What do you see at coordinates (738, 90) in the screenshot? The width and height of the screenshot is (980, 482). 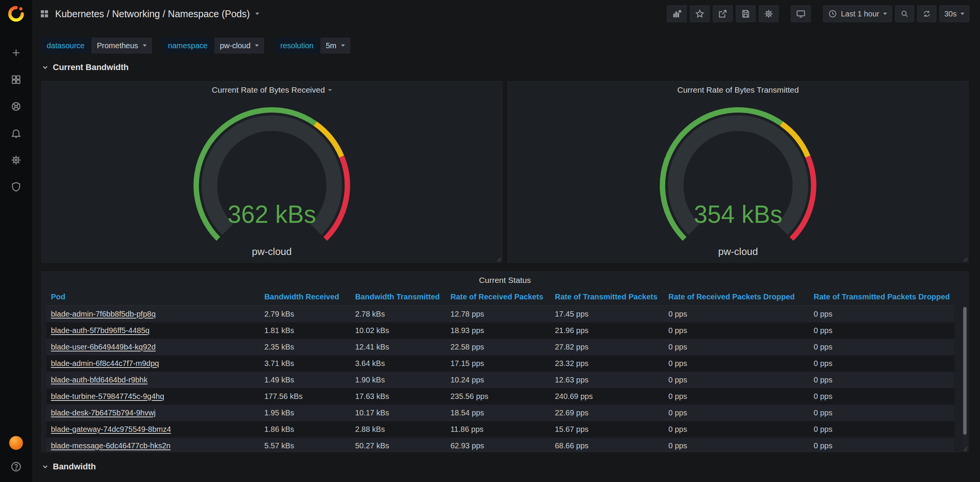 I see `panel-title: Current Rate of Bytes Transmitted` at bounding box center [738, 90].